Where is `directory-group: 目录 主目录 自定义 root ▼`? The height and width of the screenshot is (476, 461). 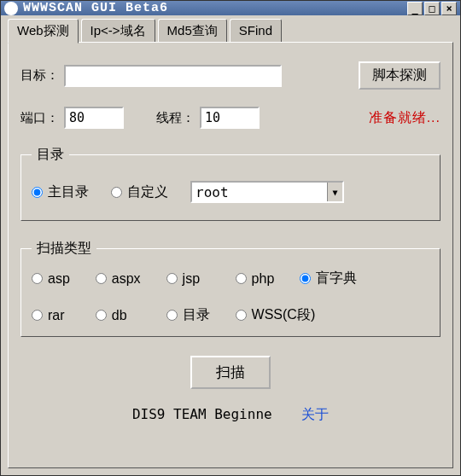
directory-group: 目录 主目录 自定义 root ▼ is located at coordinates (230, 183).